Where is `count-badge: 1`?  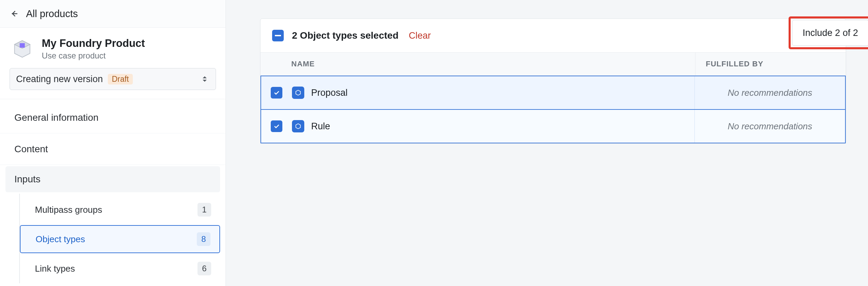
count-badge: 1 is located at coordinates (204, 210).